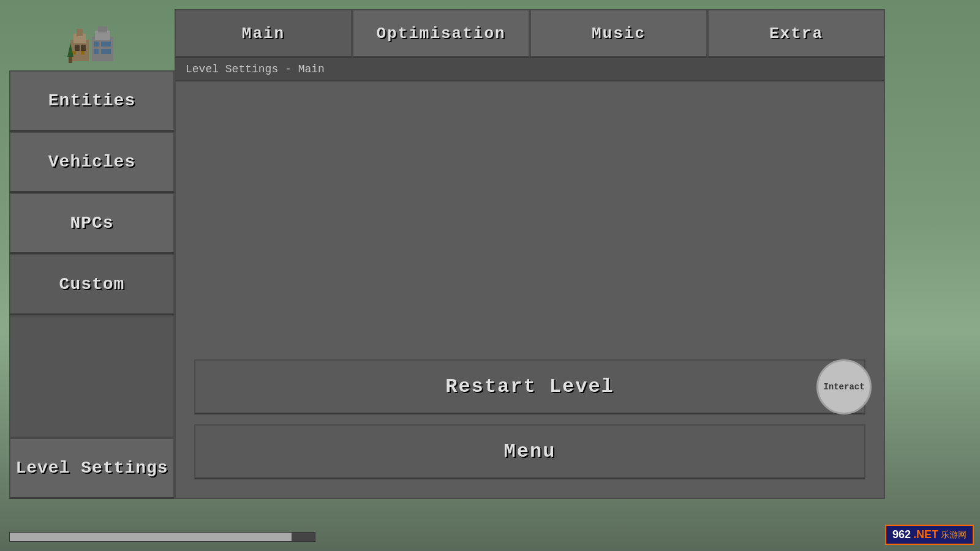 The image size is (980, 551). What do you see at coordinates (441, 34) in the screenshot?
I see `tab-optimisation: Optimisation` at bounding box center [441, 34].